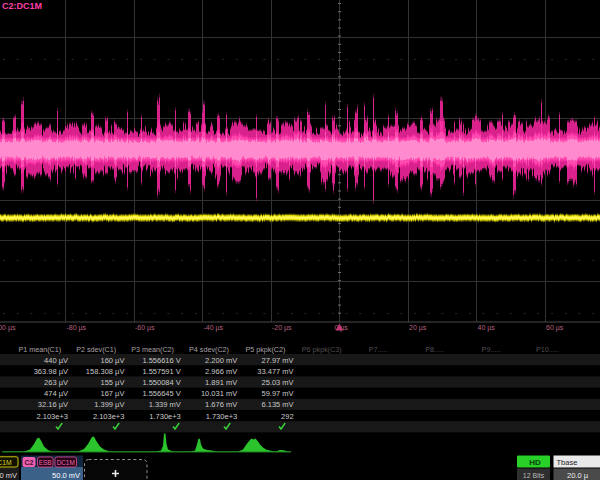 The width and height of the screenshot is (600, 480). What do you see at coordinates (265, 350) in the screenshot?
I see `svg-text: P5 pkpk(C2)` at bounding box center [265, 350].